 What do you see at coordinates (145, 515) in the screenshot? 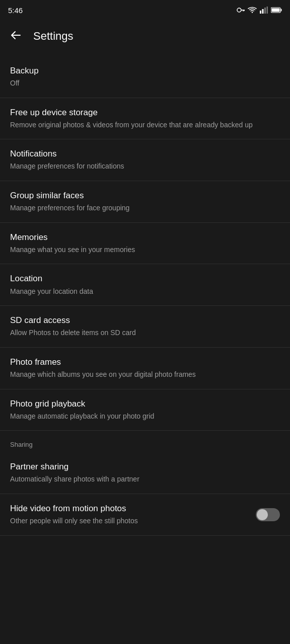
I see `settings-item-hide-video-motion-photos: Hide video from motion photos Other peop…` at bounding box center [145, 515].